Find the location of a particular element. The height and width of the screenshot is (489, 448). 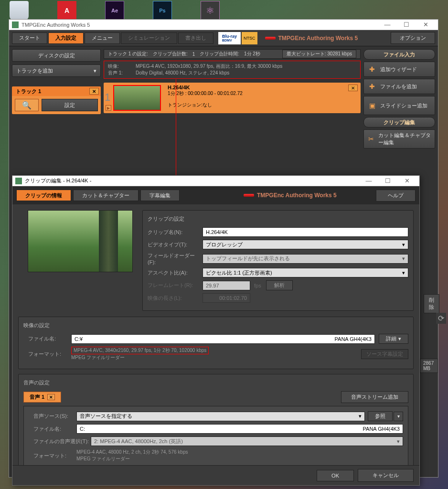

ok-button: OK is located at coordinates (335, 476).